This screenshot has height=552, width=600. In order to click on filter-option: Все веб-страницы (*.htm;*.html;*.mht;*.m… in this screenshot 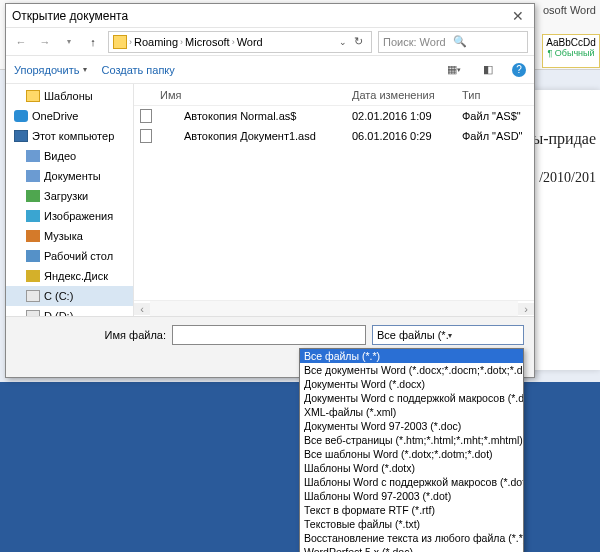, I will do `click(412, 440)`.